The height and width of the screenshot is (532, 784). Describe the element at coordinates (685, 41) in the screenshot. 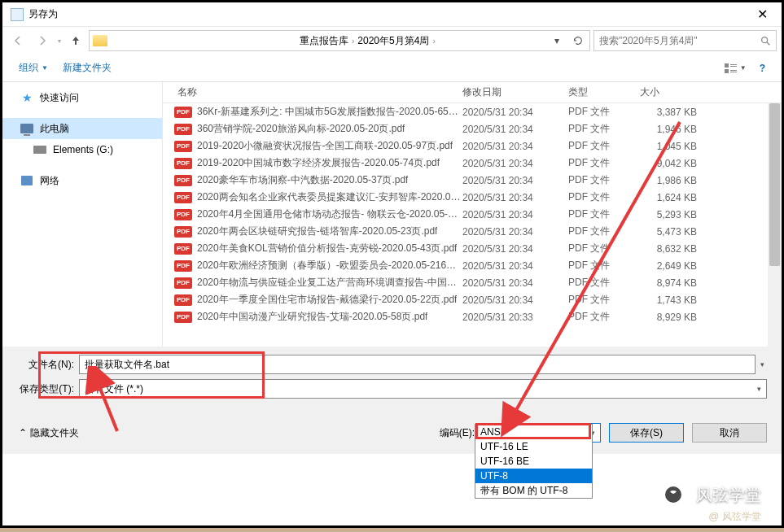

I see `search-box` at that location.